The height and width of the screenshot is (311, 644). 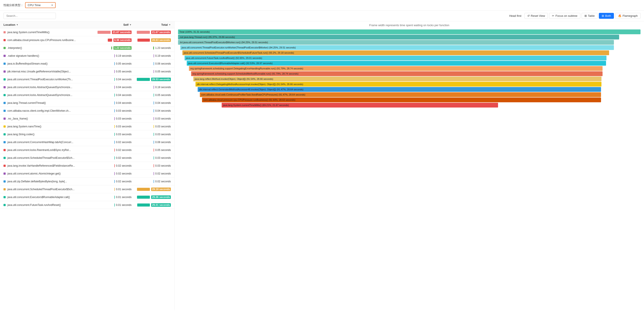 What do you see at coordinates (397, 48) in the screenshot?
I see `flame-bar: java.util.concurrent.ThreadPoolExecutor.…` at bounding box center [397, 48].